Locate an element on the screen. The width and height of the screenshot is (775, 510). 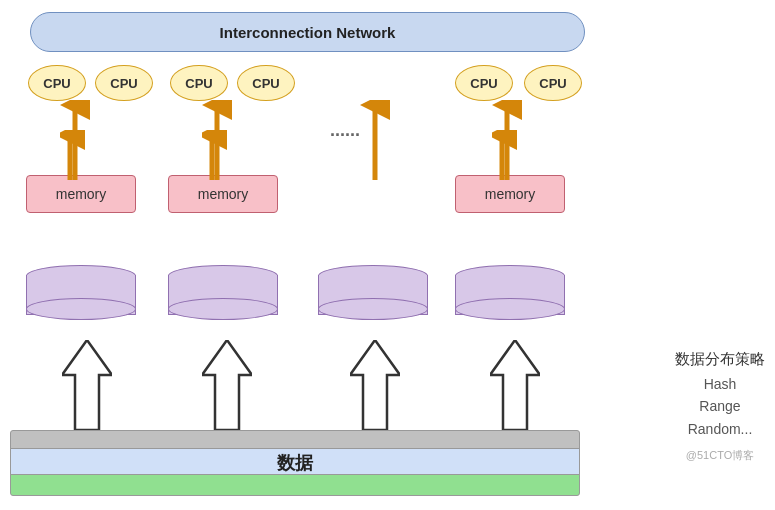
interconnection-label: Interconnection Network is located at coordinates (308, 32).